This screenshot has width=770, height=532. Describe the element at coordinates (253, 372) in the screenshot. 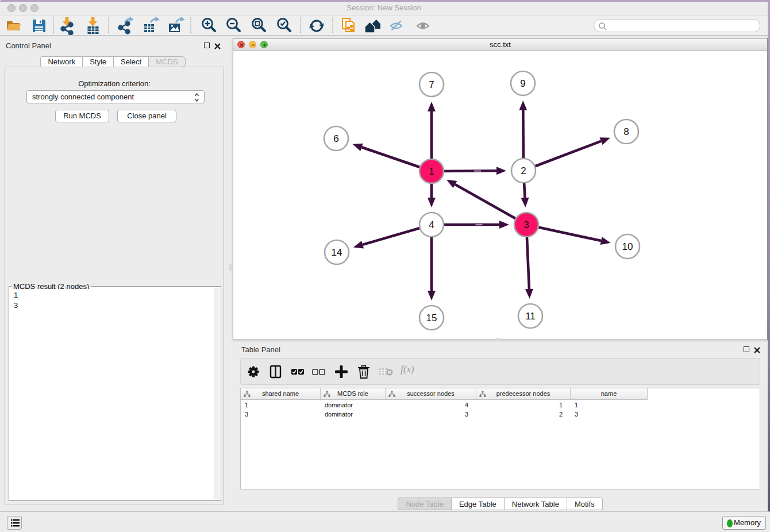

I see `table-settings-icon` at that location.